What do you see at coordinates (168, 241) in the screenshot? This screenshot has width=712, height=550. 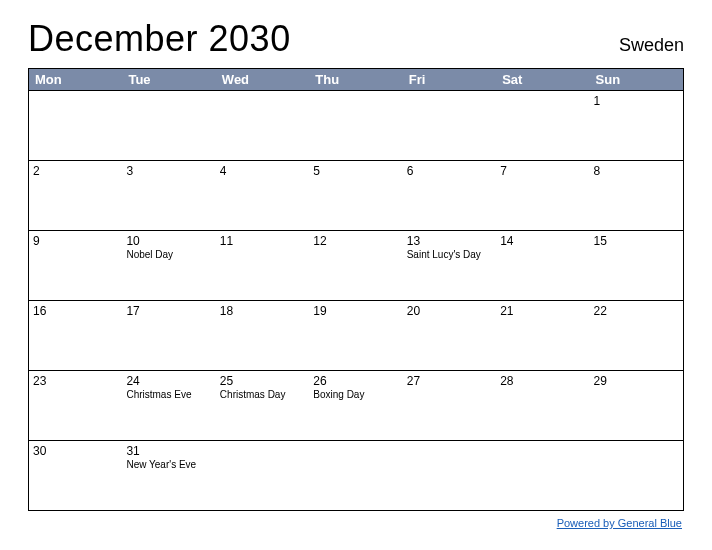 I see `day-number: 10` at bounding box center [168, 241].